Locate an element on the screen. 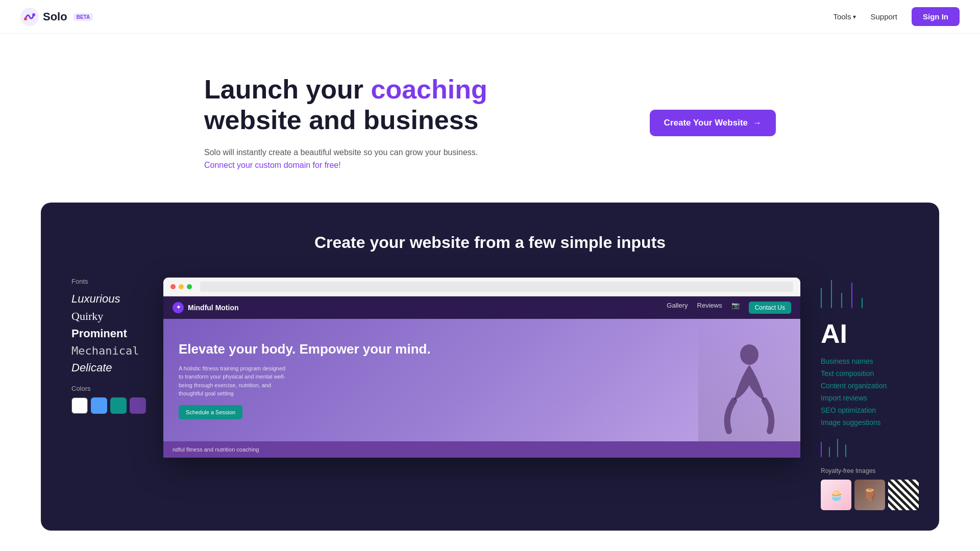 This screenshot has width=980, height=551. website-hero: Elevate your body. Empower your mind. A … is located at coordinates (482, 380).